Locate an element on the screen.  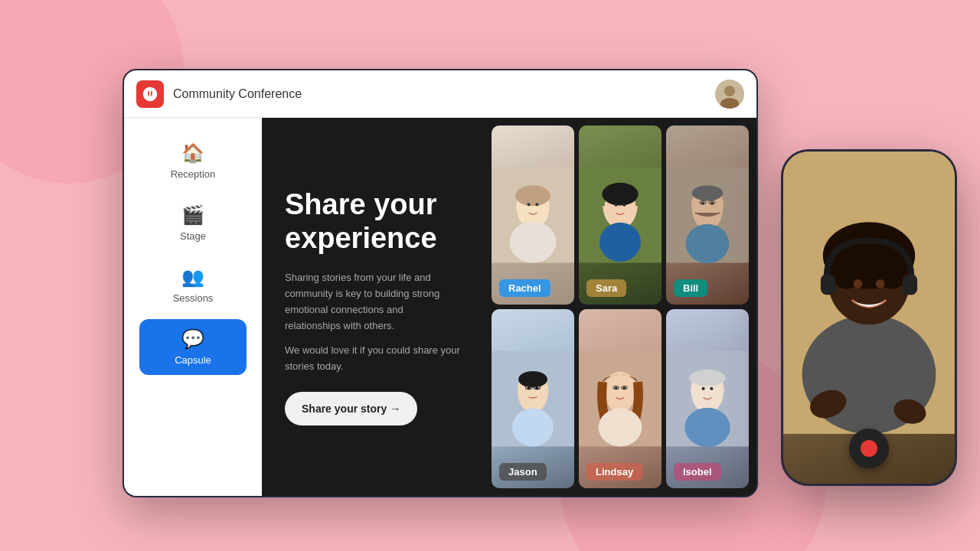
phone-video-area is located at coordinates (869, 318).